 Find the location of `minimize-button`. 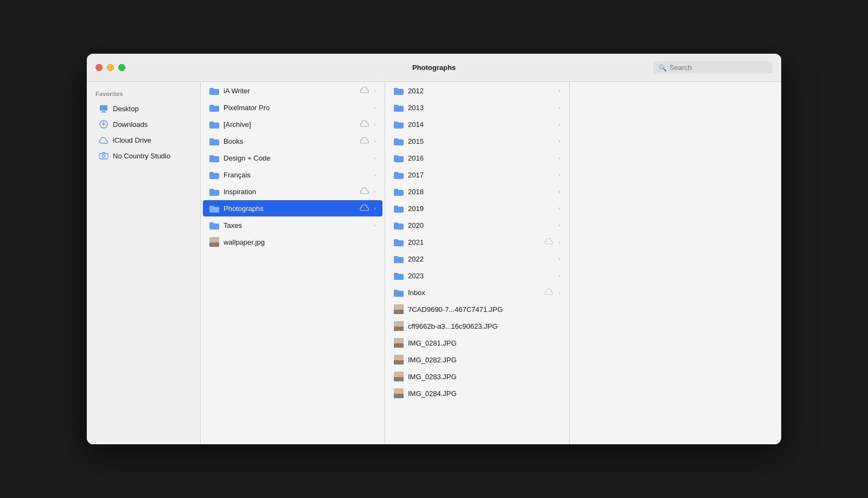

minimize-button is located at coordinates (111, 67).